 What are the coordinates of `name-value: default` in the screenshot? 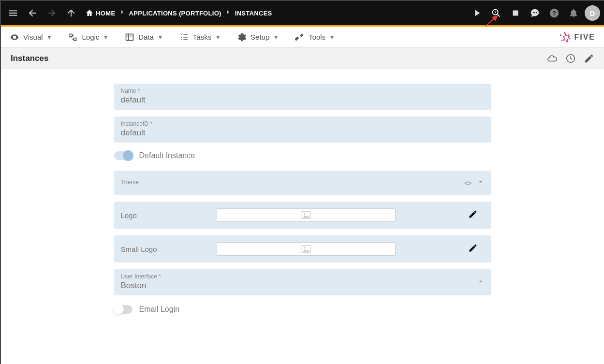 It's located at (303, 100).